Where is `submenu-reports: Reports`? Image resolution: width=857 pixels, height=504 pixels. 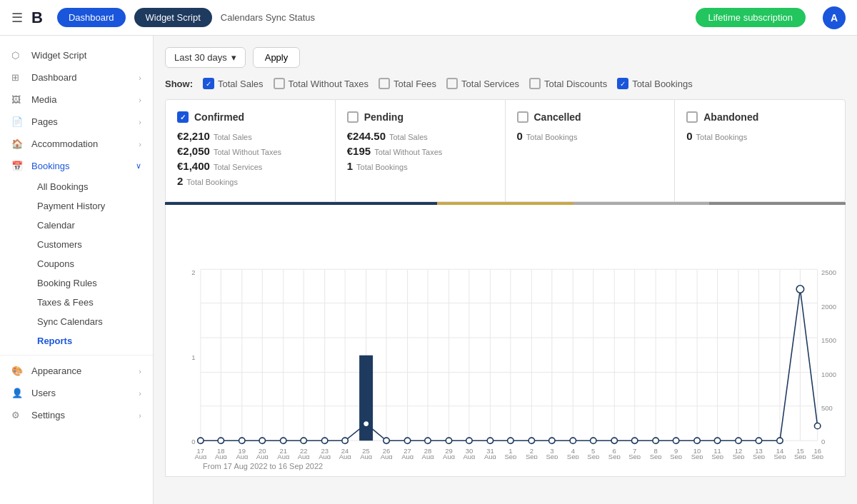 submenu-reports: Reports is located at coordinates (92, 341).